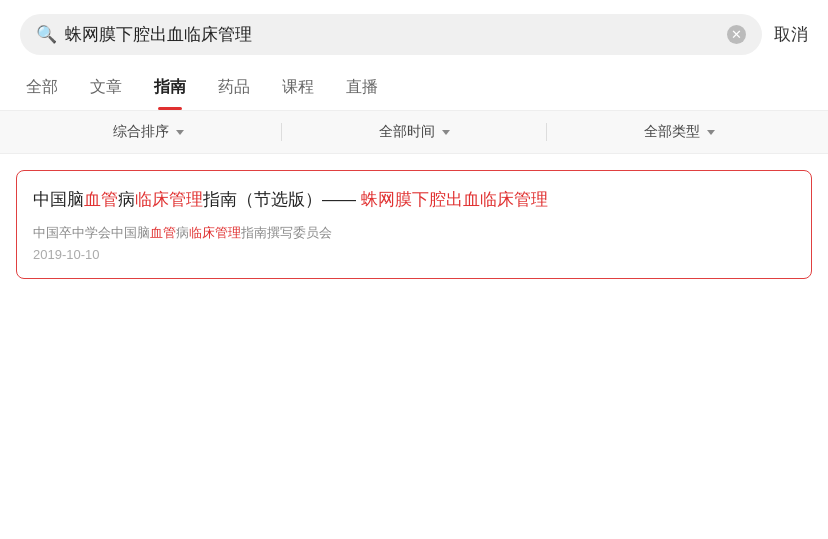 The width and height of the screenshot is (828, 539). I want to click on meta-part-0: 中国卒中学会中国脑, so click(92, 232).